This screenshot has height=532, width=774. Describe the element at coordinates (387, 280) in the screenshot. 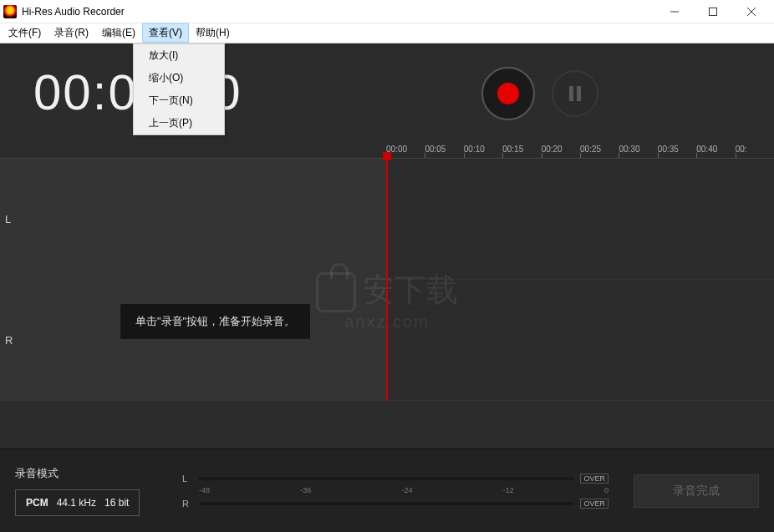

I see `playhead` at that location.